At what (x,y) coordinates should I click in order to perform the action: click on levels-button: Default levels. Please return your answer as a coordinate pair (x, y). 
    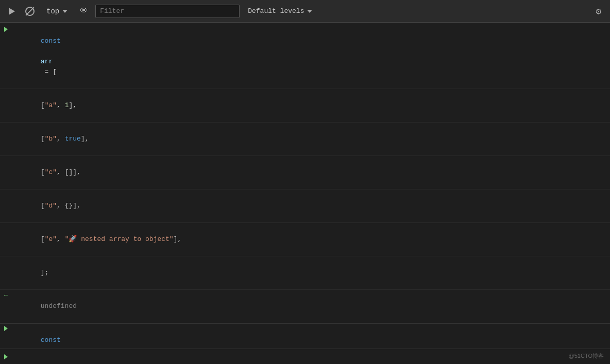
    Looking at the image, I should click on (280, 11).